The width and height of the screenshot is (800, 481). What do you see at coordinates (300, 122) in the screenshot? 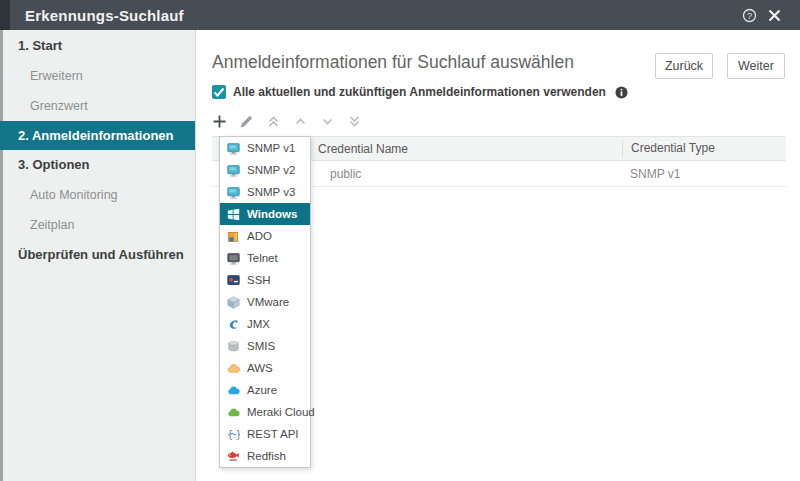
I see `move-up-icon` at bounding box center [300, 122].